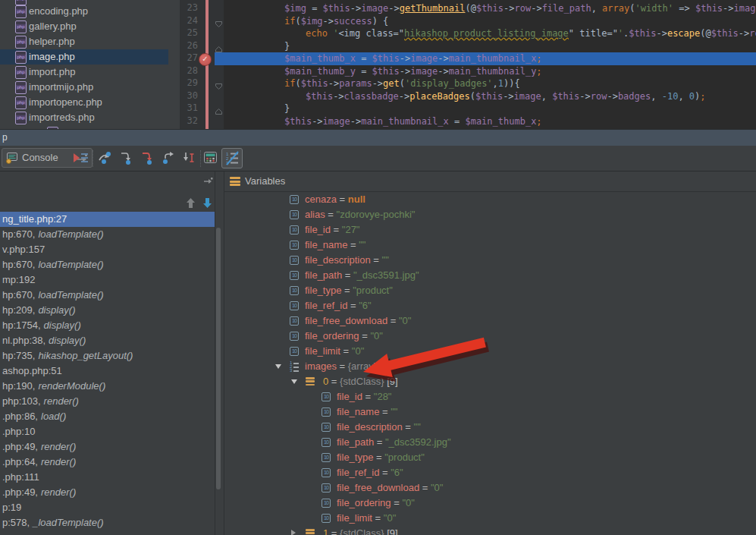 The height and width of the screenshot is (535, 756). What do you see at coordinates (346, 320) in the screenshot?
I see `variable-name: file_free_download` at bounding box center [346, 320].